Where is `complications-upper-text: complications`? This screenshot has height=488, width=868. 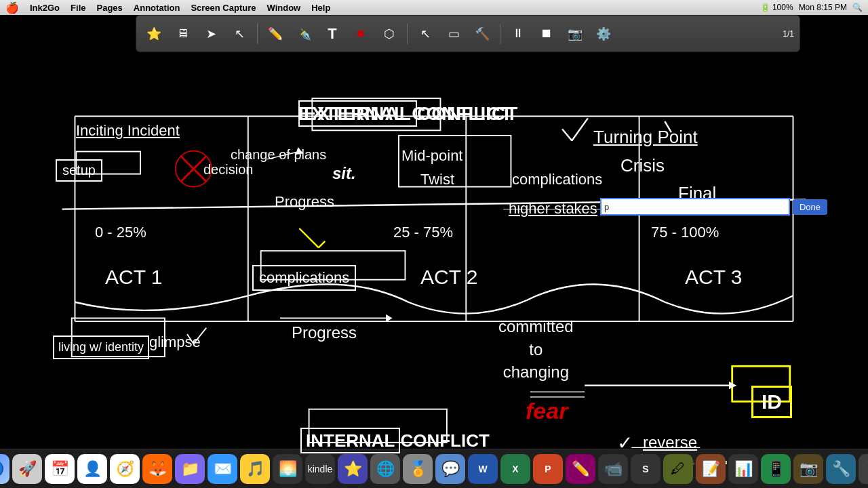
complications-upper-text: complications is located at coordinates (557, 180).